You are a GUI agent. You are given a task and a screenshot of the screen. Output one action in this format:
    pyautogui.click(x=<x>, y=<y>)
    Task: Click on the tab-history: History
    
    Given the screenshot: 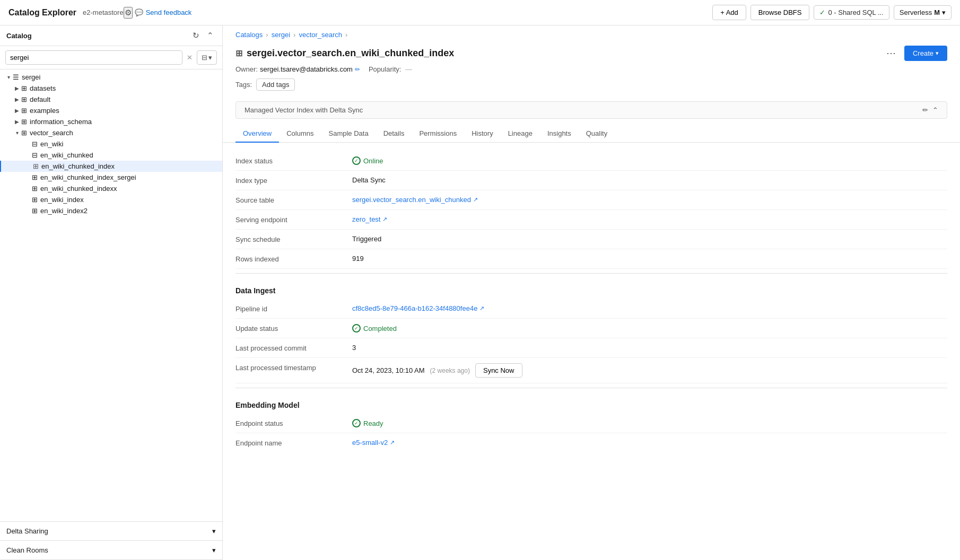 What is the action you would take?
    pyautogui.click(x=482, y=134)
    